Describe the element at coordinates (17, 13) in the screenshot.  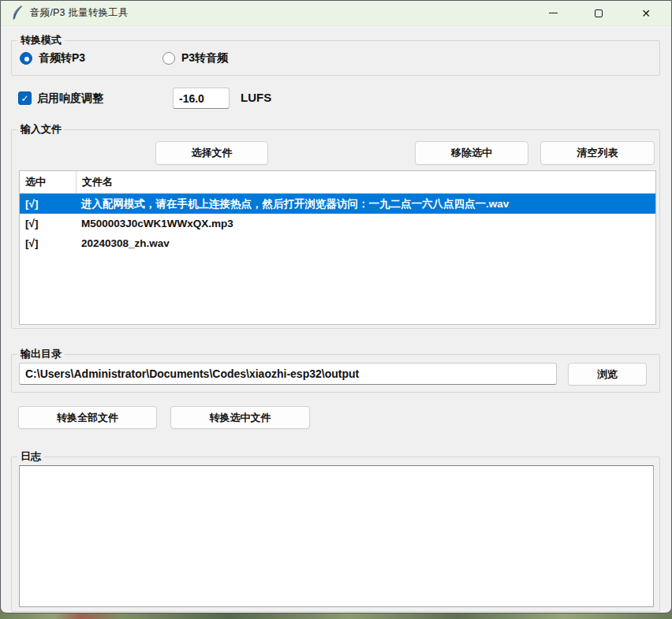
I see `python-feather-icon` at that location.